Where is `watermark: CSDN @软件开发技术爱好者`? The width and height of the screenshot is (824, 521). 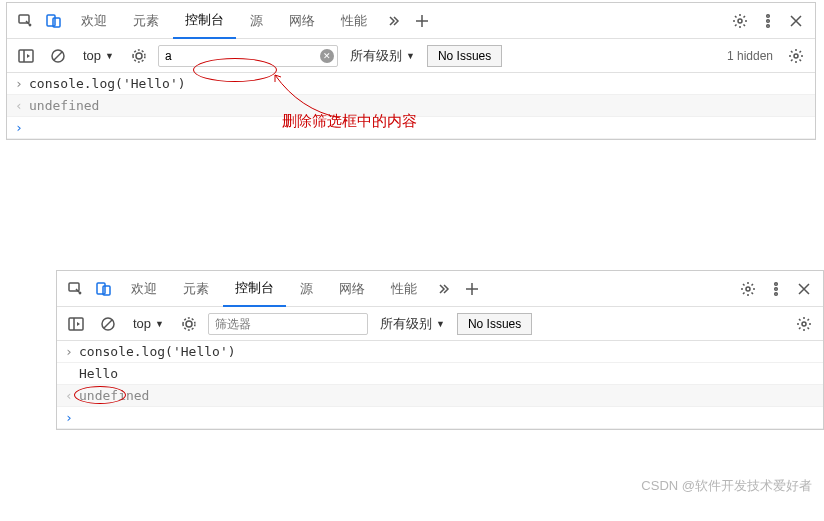 watermark: CSDN @软件开发技术爱好者 is located at coordinates (726, 486).